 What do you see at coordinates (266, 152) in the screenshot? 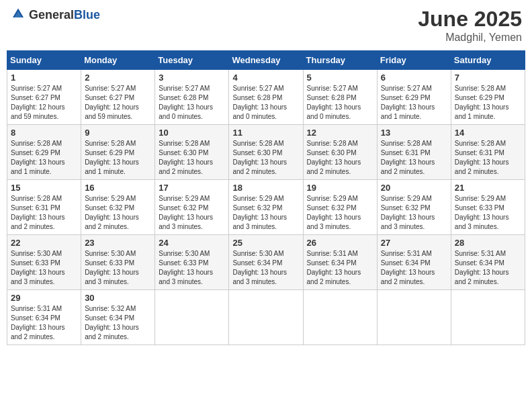
I see `table-row: 11 Sunrise: 5:28 AM Sunset: 6:30 PM Dayl…` at bounding box center [266, 152].